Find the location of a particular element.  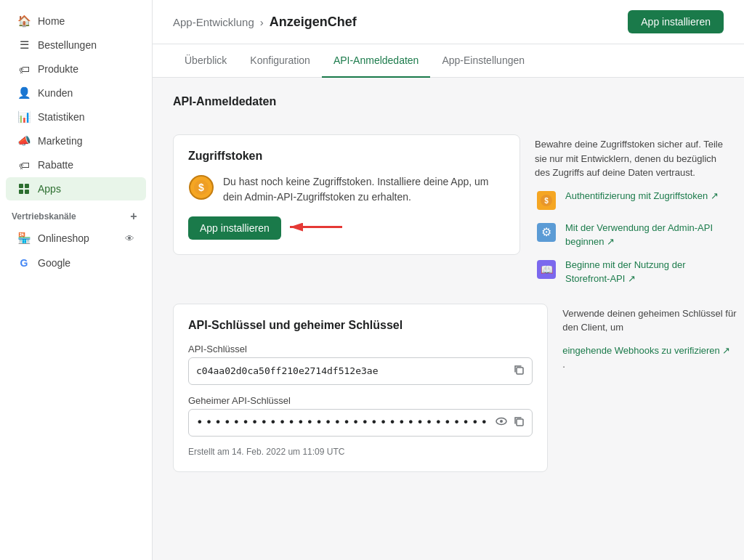

tabs-bar: Überblick Konfiguration API-Anmeldedaten… is located at coordinates (448, 61).